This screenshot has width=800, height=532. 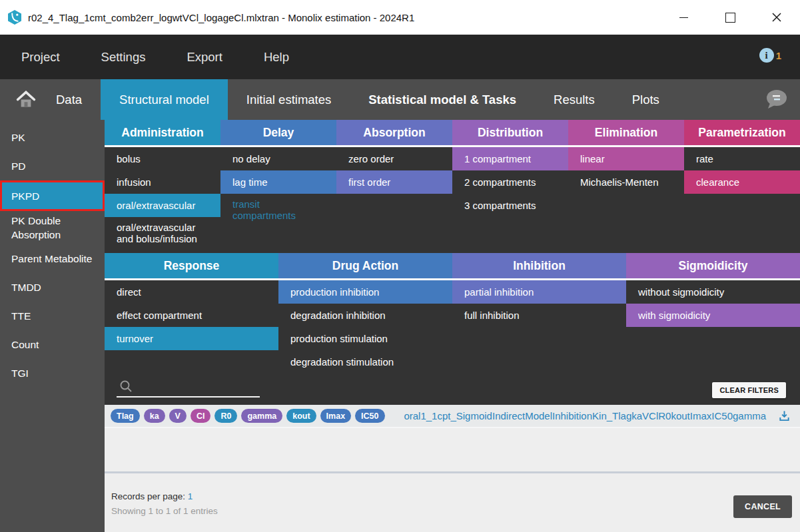 What do you see at coordinates (777, 17) in the screenshot?
I see `close-icon` at bounding box center [777, 17].